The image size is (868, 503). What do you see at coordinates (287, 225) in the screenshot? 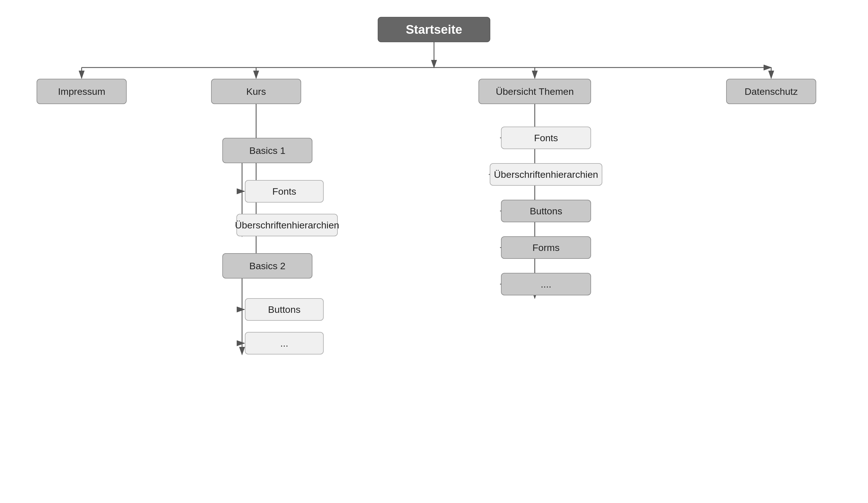
I see `node-ueberschriften_kurs: Überschriftenhierarchien` at bounding box center [287, 225].